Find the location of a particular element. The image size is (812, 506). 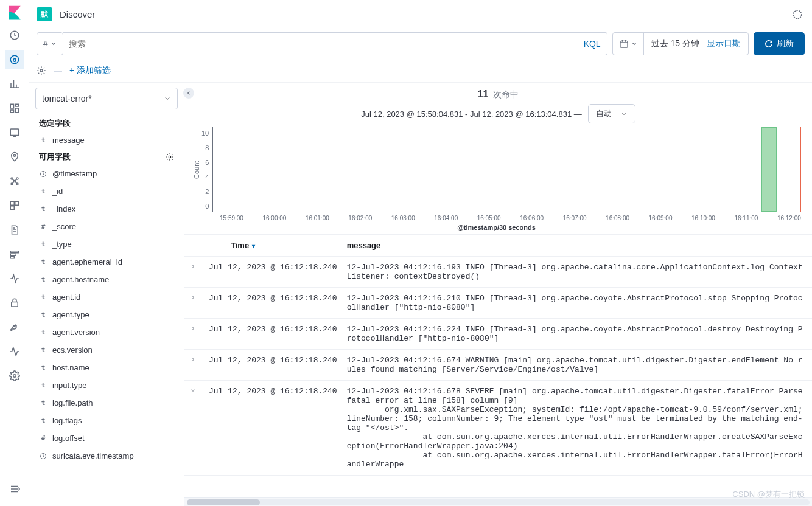

devtools-icon is located at coordinates (15, 327).